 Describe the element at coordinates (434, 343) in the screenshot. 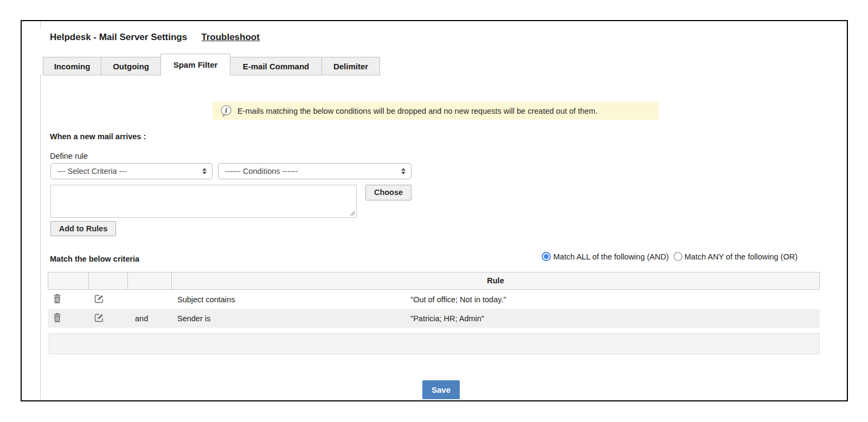

I see `empty-rule-row` at that location.